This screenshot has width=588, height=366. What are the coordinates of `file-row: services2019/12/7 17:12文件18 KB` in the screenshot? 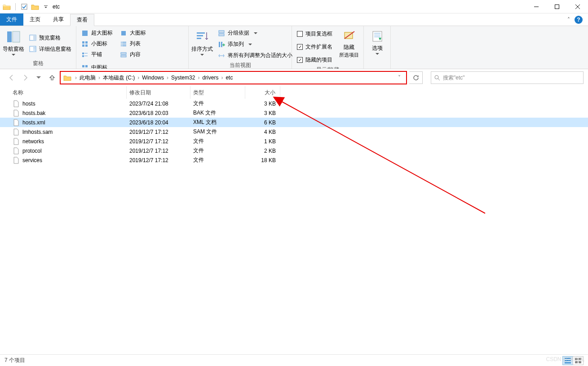 It's located at (294, 160).